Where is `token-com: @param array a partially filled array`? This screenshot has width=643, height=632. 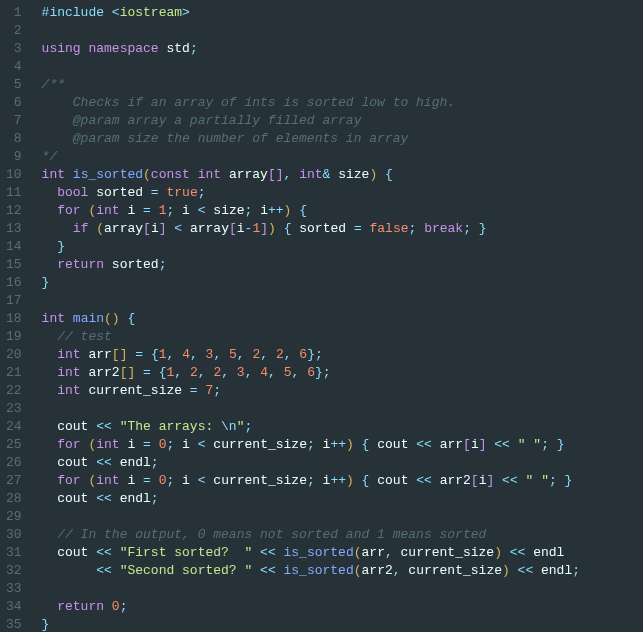 token-com: @param array a partially filled array is located at coordinates (202, 120).